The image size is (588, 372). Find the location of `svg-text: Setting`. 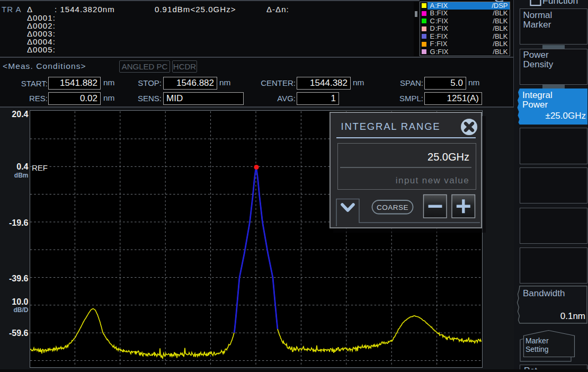

svg-text: Setting is located at coordinates (537, 349).